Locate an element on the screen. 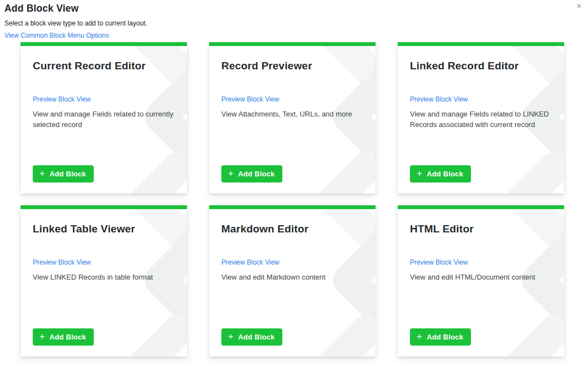 Image resolution: width=588 pixels, height=365 pixels. block-view-card: Current Record Editor Preview Block View… is located at coordinates (104, 118).